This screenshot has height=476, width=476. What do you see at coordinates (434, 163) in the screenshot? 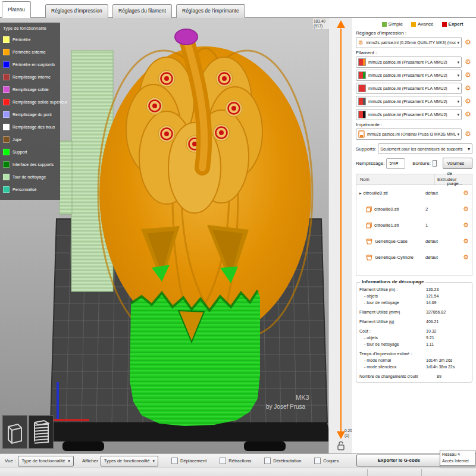
I see `brim-checkbox` at bounding box center [434, 163].